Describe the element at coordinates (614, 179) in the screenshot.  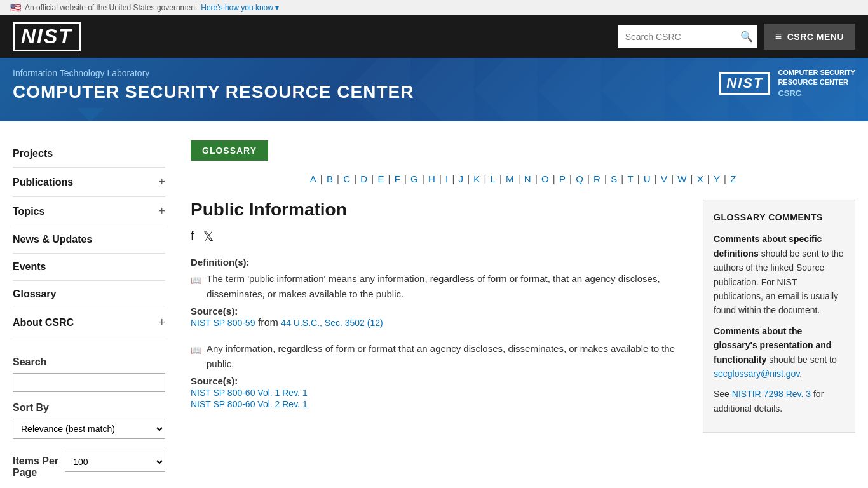
I see `alpha-s: S` at that location.